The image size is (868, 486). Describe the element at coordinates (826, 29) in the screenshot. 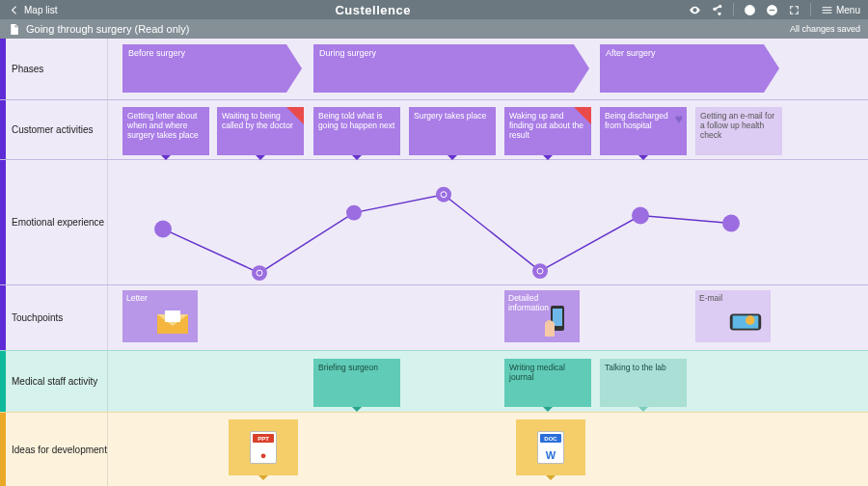

I see `save-status: All changes saved` at that location.